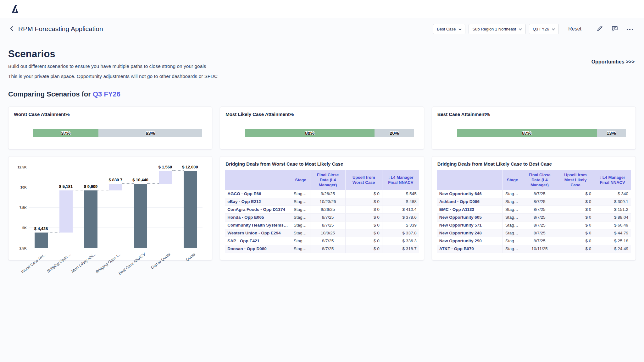 The image size is (644, 362). I want to click on reset-button: Reset, so click(575, 29).